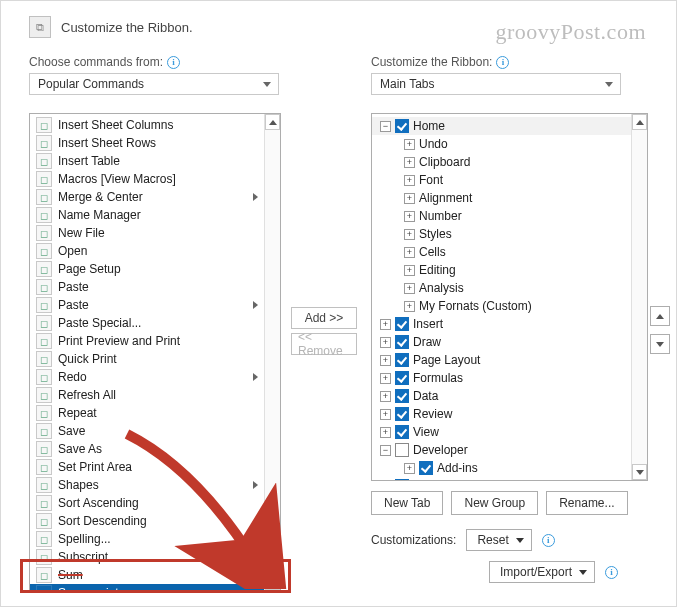 The image size is (677, 607). What do you see at coordinates (502, 234) in the screenshot?
I see `tree-node: +Styles` at bounding box center [502, 234].